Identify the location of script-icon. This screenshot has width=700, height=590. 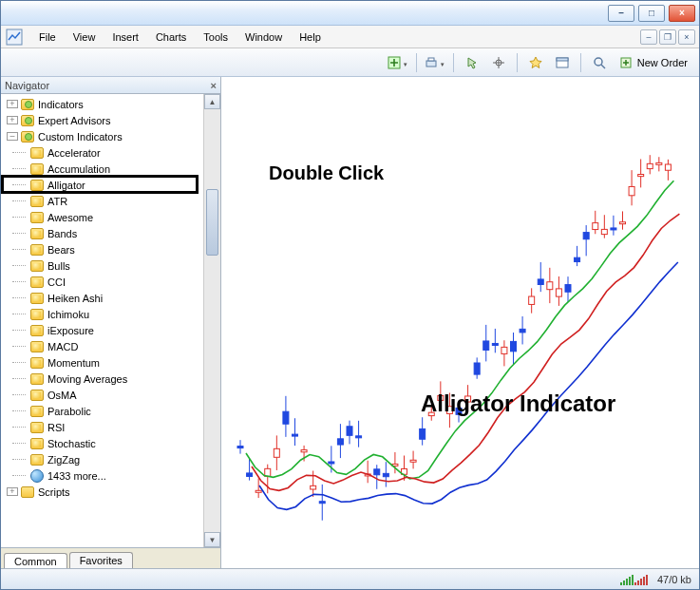
(28, 492).